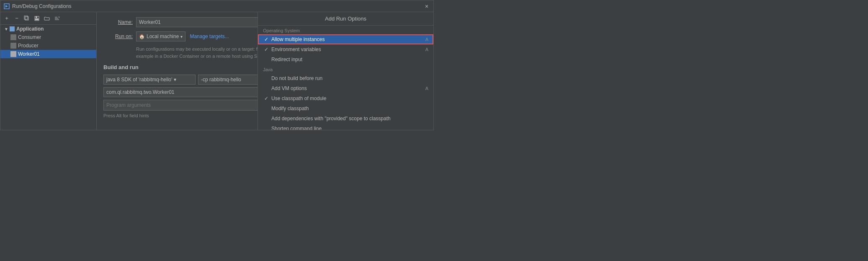  Describe the element at coordinates (209, 36) in the screenshot. I see `manage-targets-link: Manage targets...` at that location.